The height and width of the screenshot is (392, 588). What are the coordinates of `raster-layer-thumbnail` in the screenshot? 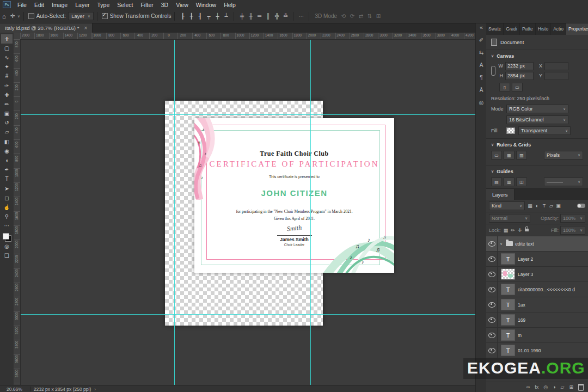 It's located at (508, 274).